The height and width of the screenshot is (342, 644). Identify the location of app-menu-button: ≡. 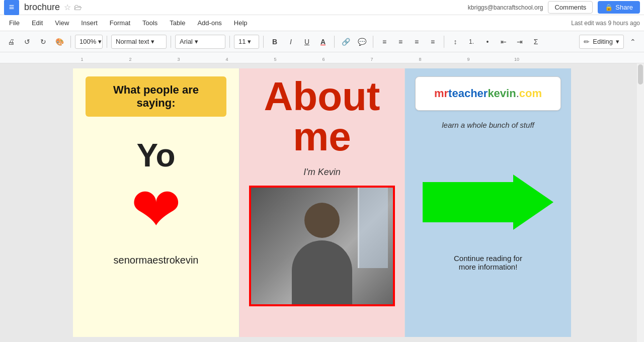
(12, 8).